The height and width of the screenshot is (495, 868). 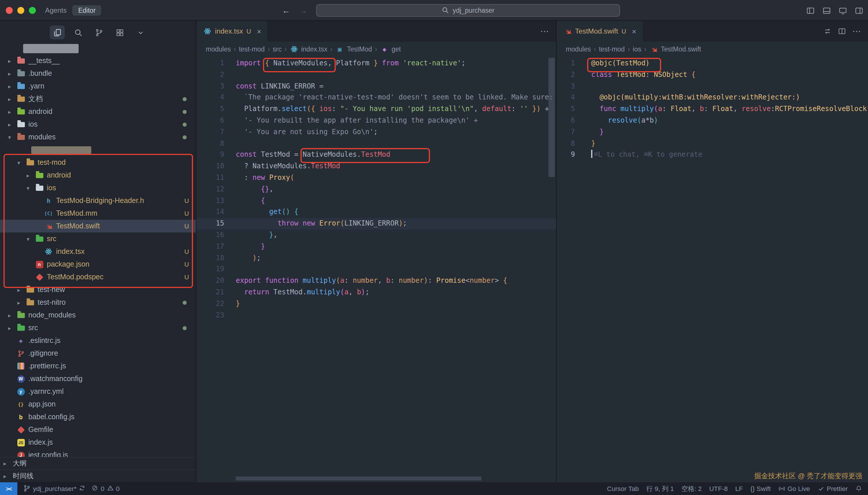 I want to click on code-line: 20export function multiply(a: number, b:…, so click(x=376, y=281).